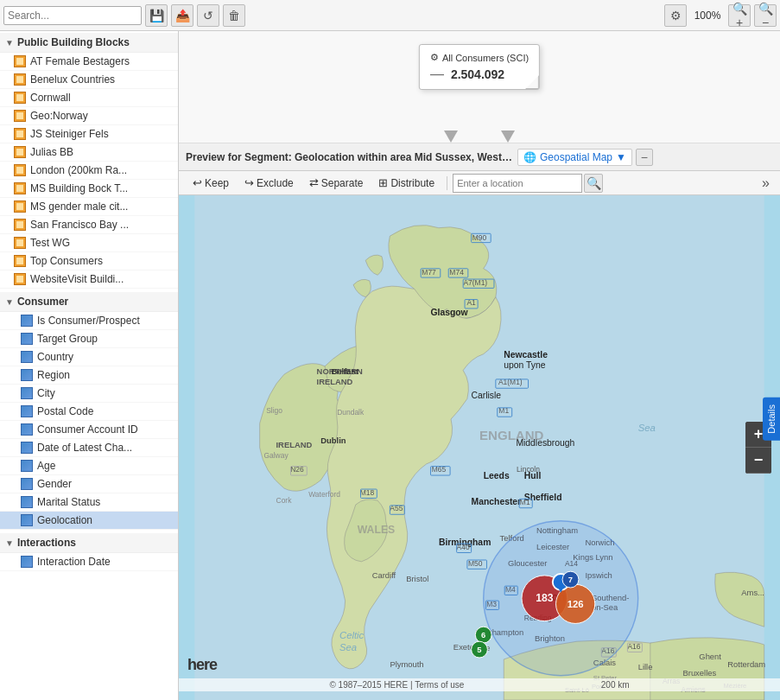 The width and height of the screenshot is (780, 700). Describe the element at coordinates (182, 16) in the screenshot. I see `export-button: 📤` at that location.